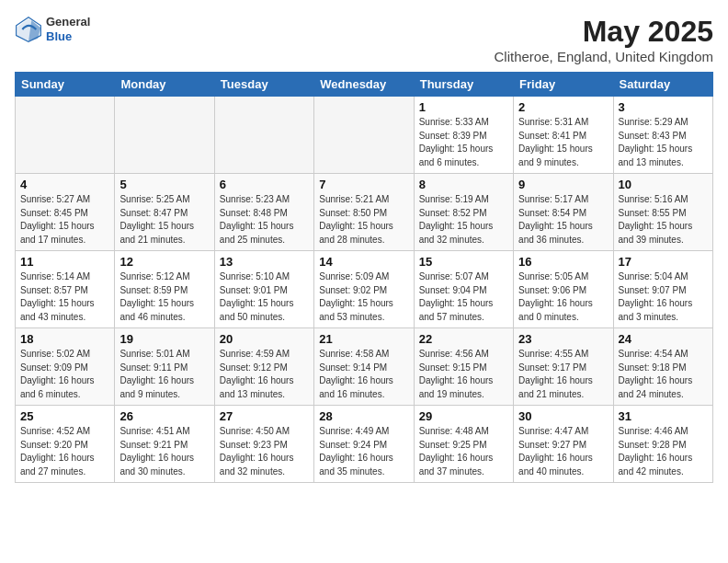 This screenshot has height=563, width=728. I want to click on day-number: 4, so click(64, 184).